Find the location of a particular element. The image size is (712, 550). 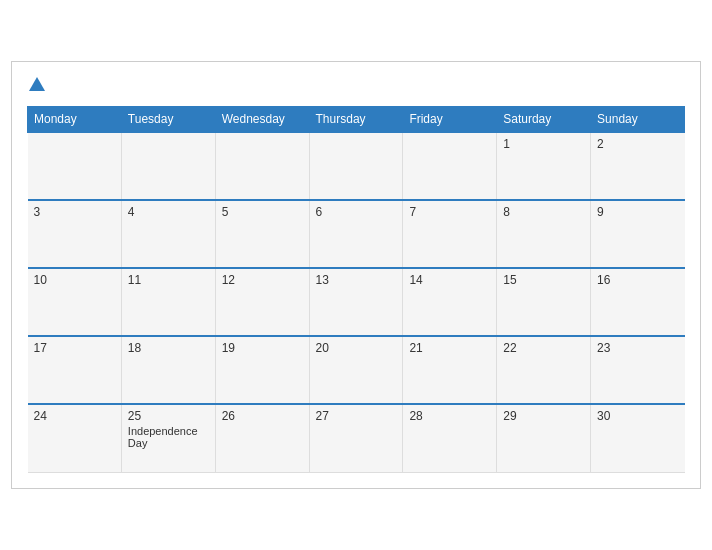

calendar-cell: 24 is located at coordinates (75, 438).